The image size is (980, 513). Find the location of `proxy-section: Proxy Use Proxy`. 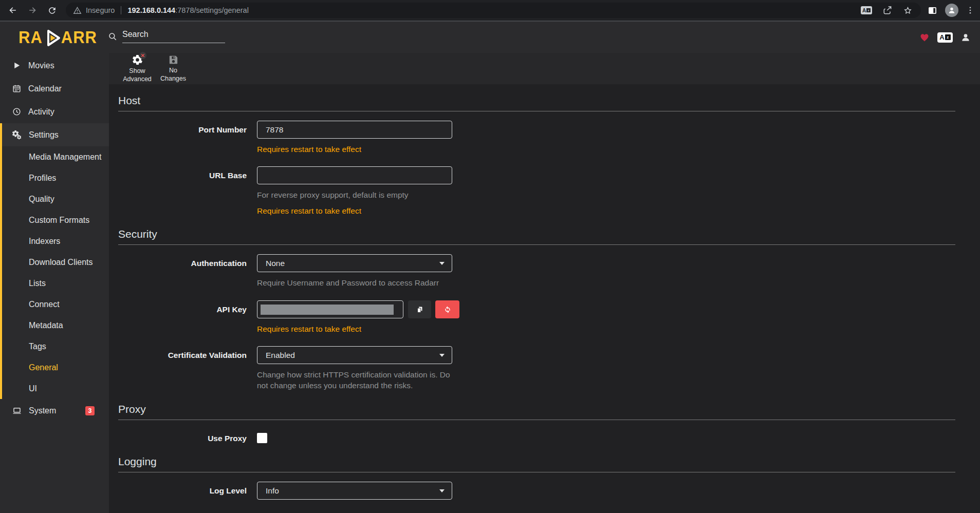

proxy-section: Proxy Use Proxy is located at coordinates (537, 423).